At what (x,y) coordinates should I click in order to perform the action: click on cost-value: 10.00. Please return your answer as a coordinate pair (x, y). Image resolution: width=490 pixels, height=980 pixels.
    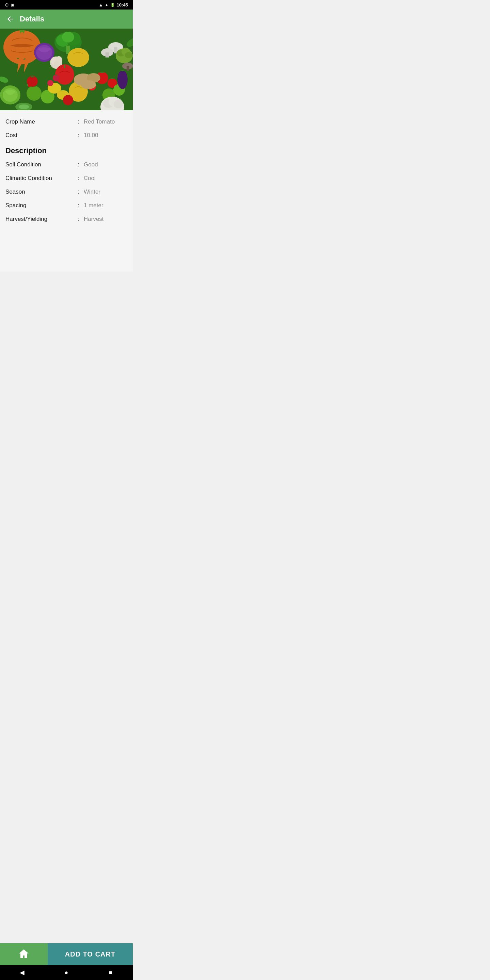
    Looking at the image, I should click on (106, 135).